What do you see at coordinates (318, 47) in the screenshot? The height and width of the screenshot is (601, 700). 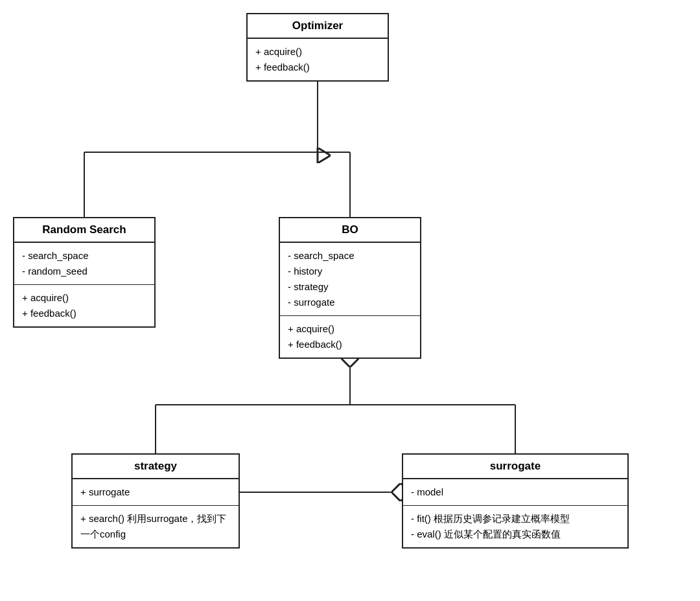 I see `optimizer-class: Optimizer + acquire() + feedback()` at bounding box center [318, 47].